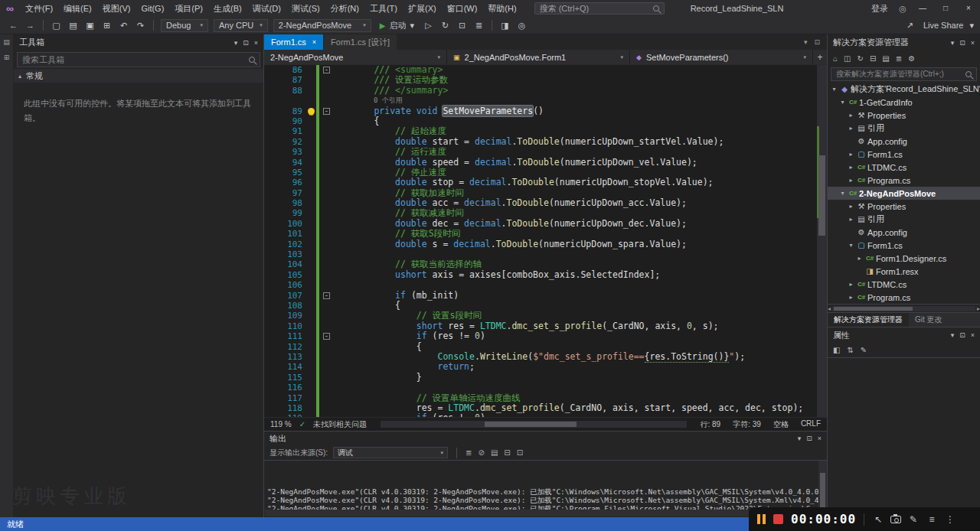 This screenshot has height=531, width=980. I want to click on show-all-files-icon: ▤, so click(885, 58).